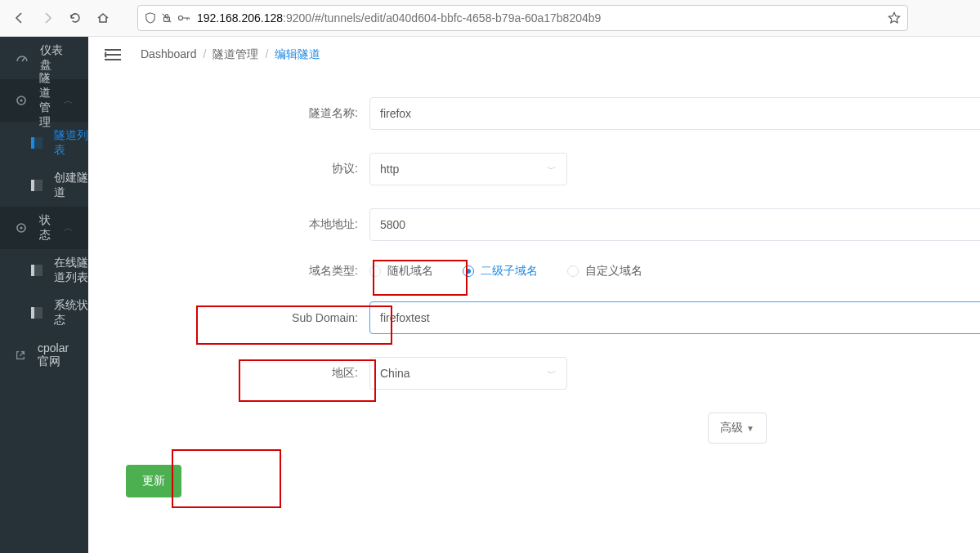 The width and height of the screenshot is (980, 553). What do you see at coordinates (21, 58) in the screenshot?
I see `gauge-icon` at bounding box center [21, 58].